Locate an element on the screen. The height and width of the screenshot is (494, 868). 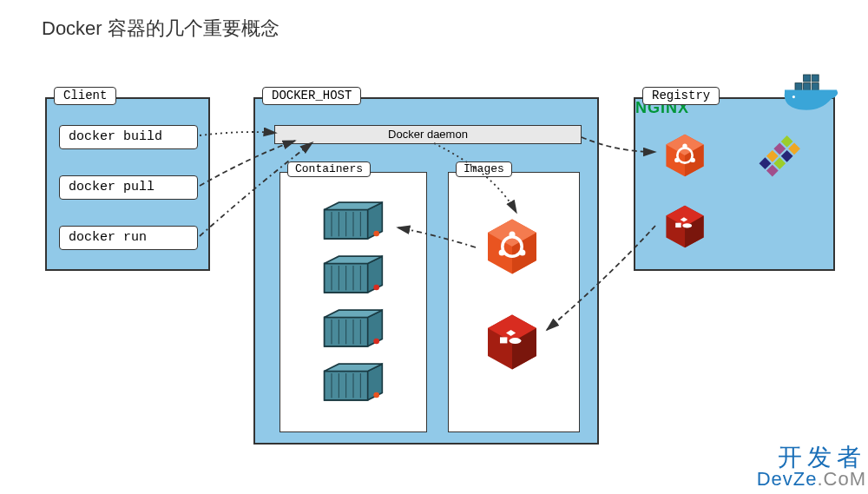
watermark-en: DevZe.CoM is located at coordinates (812, 479).